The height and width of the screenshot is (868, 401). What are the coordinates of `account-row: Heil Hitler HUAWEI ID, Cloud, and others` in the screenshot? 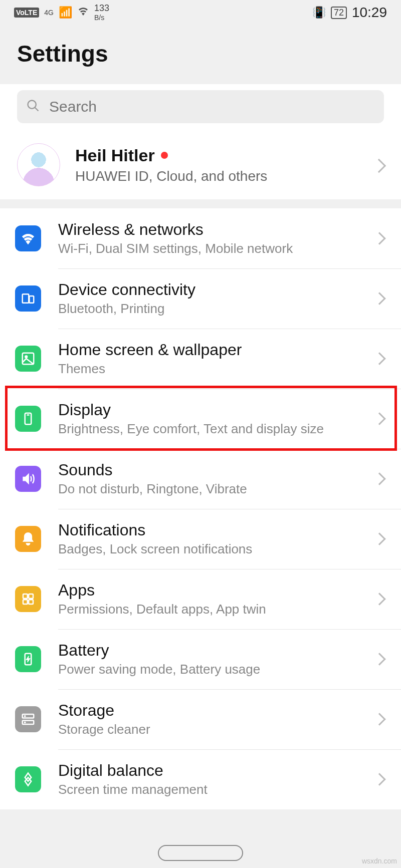 It's located at (200, 166).